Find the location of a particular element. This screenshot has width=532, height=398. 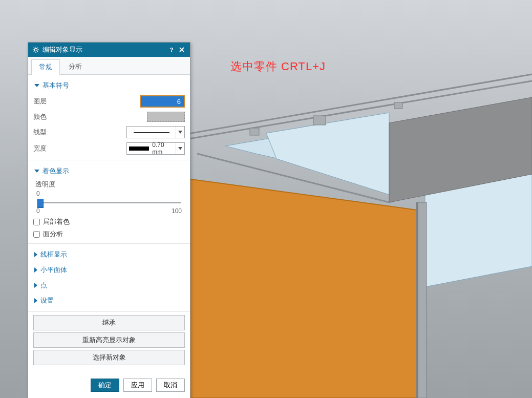

width-label: 宽度 is located at coordinates (80, 149).